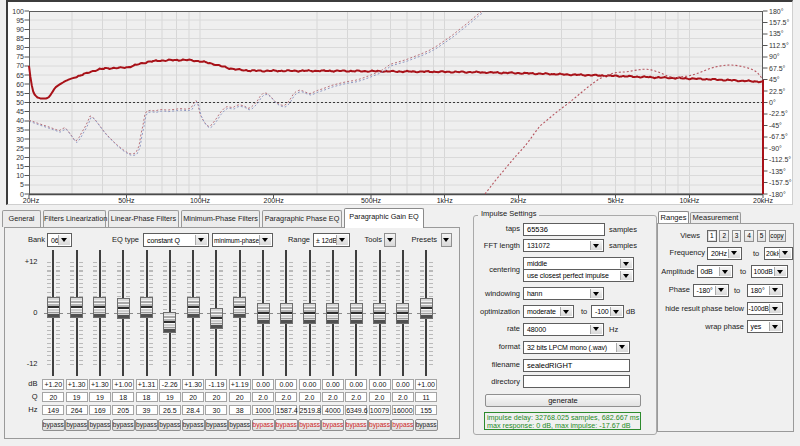 This screenshot has height=446, width=800. What do you see at coordinates (20, 30) in the screenshot?
I see `svg-text: 90` at bounding box center [20, 30].